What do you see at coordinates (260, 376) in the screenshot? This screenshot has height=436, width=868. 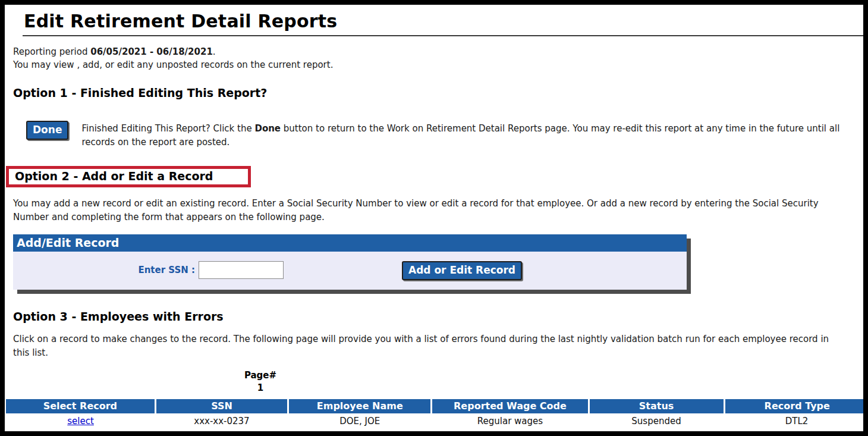 I see `page-number-label: Page#` at bounding box center [260, 376].